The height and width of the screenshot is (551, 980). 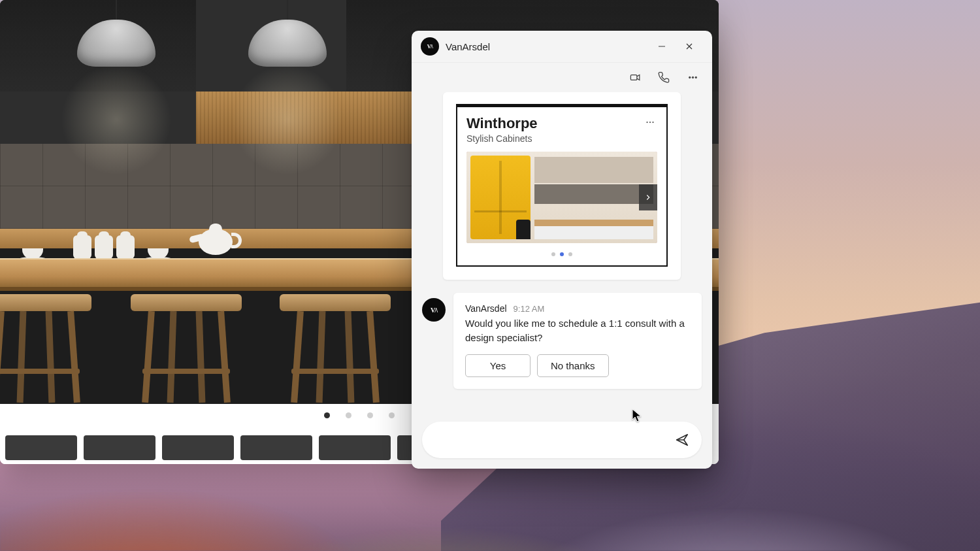 What do you see at coordinates (682, 440) in the screenshot?
I see `send-button` at bounding box center [682, 440].